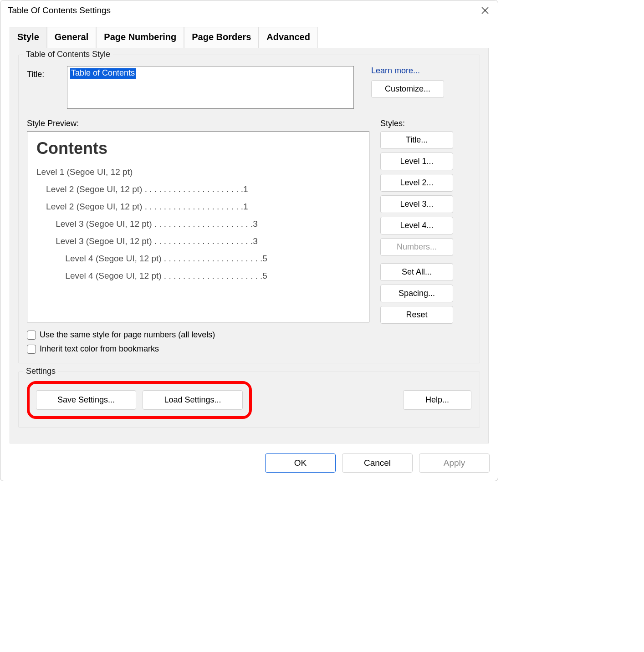 This screenshot has width=644, height=652. Describe the element at coordinates (301, 463) in the screenshot. I see `ok-button: OK` at that location.